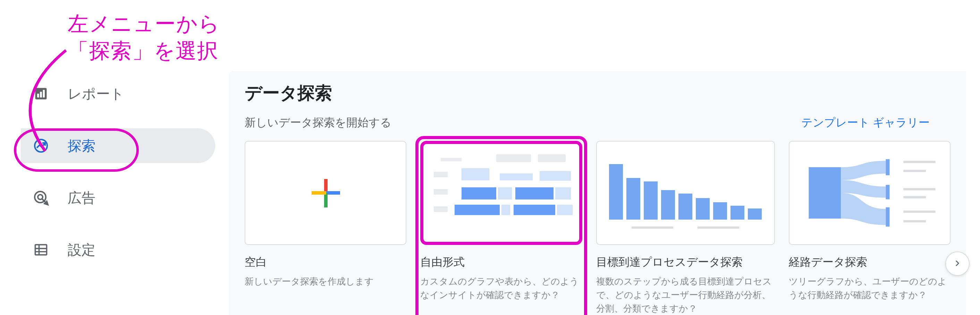  I want to click on card-desc: ツリーグラフから、ユーザーのどのような行動経路が確認できますか？, so click(870, 288).